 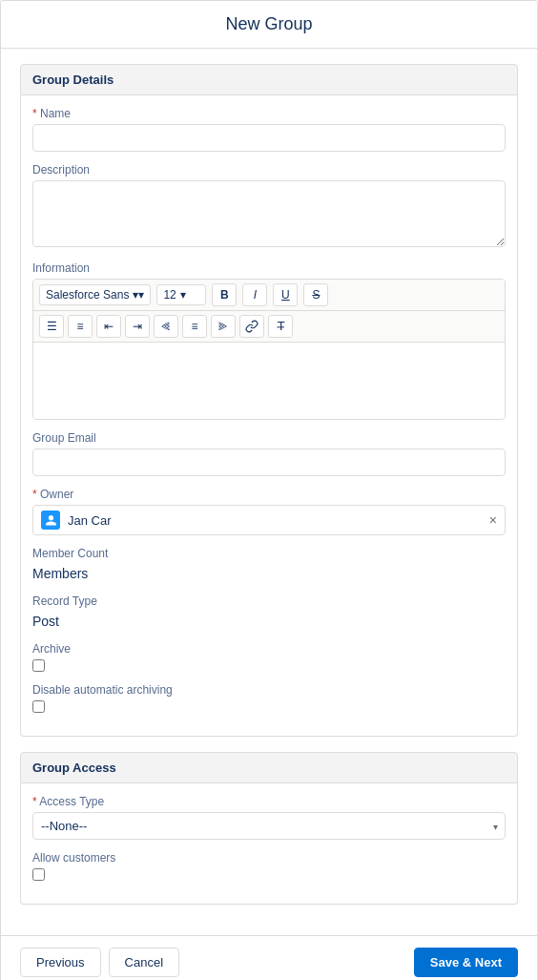 I want to click on information-group: Information Salesforce Sans ▾ 12 ▾, so click(x=269, y=341).